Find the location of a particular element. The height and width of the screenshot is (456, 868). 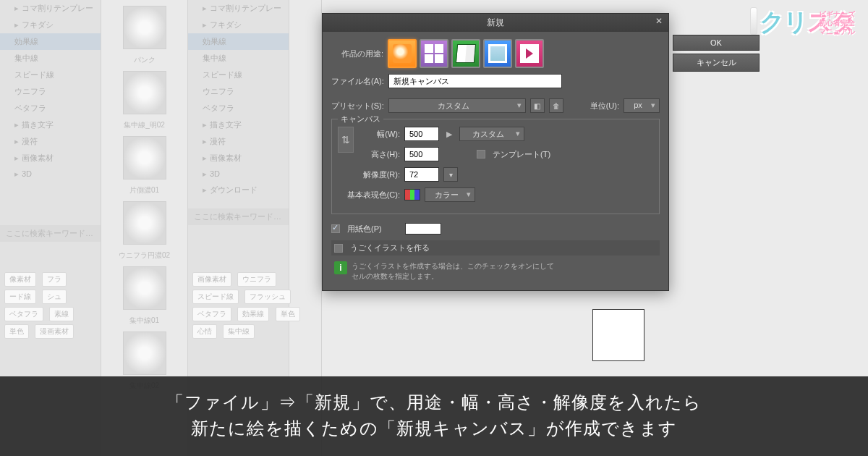

purpose-label: 作品の用途: is located at coordinates (357, 54).